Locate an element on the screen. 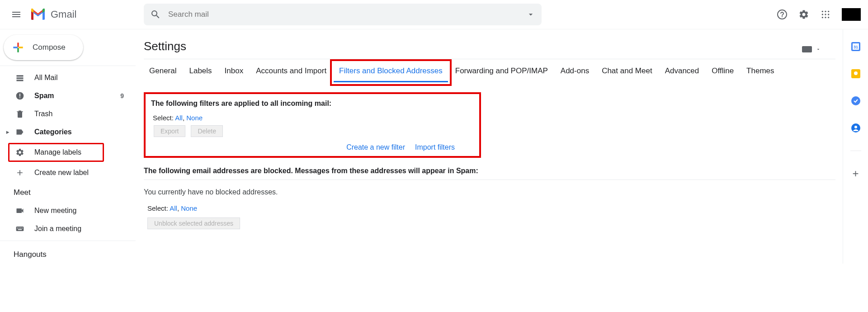  sidebar-item-create-label: Create new label is located at coordinates (68, 173).